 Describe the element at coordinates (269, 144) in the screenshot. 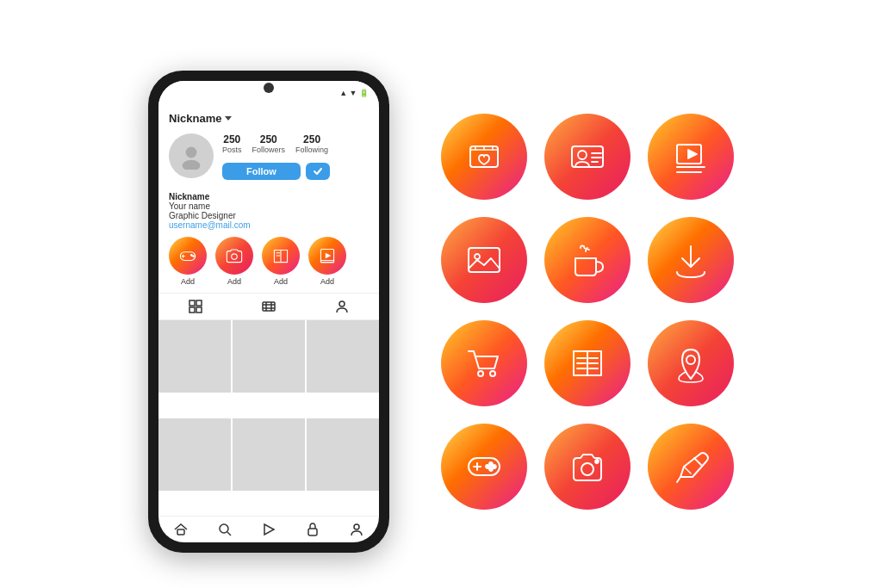

I see `followers-stat: 250 Followers` at that location.